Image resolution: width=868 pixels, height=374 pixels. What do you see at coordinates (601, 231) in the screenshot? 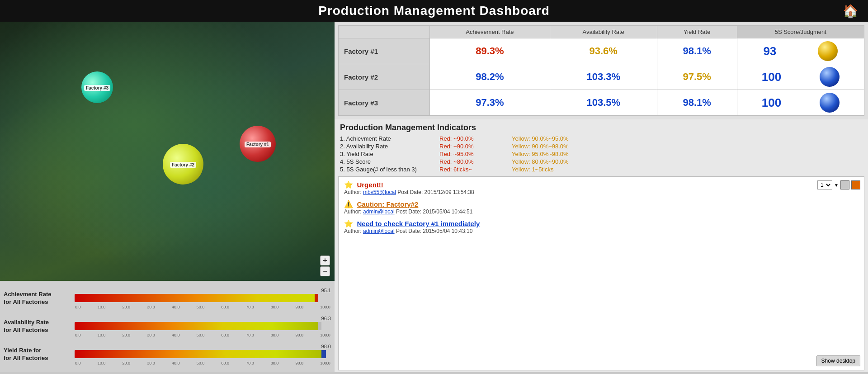
I see `notice-3-meta: Author: admin@local Post Date: 2015/05/0…` at bounding box center [601, 231].